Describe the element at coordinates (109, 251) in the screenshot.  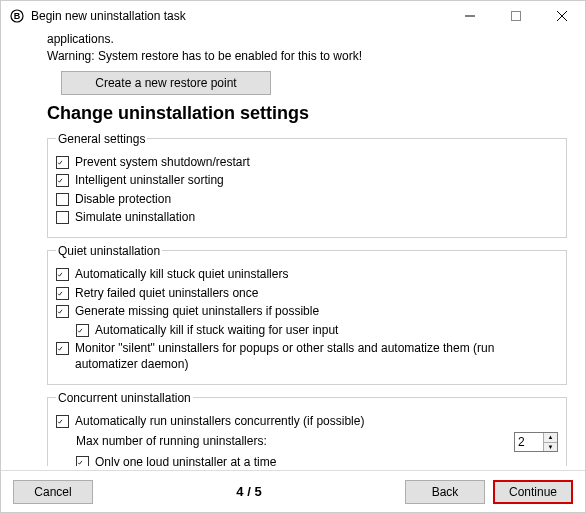
I see `quiet-legend: Quiet uninstallation` at that location.